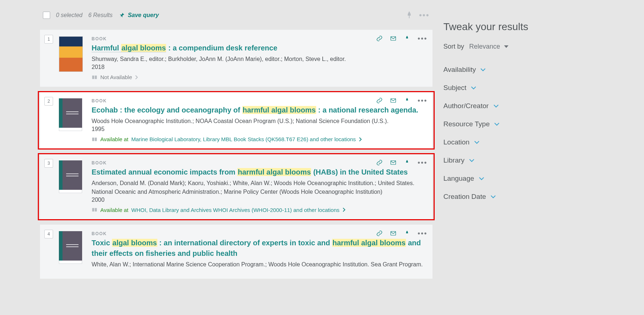  Describe the element at coordinates (506, 47) in the screenshot. I see `dropdown-caret-icon` at that location.